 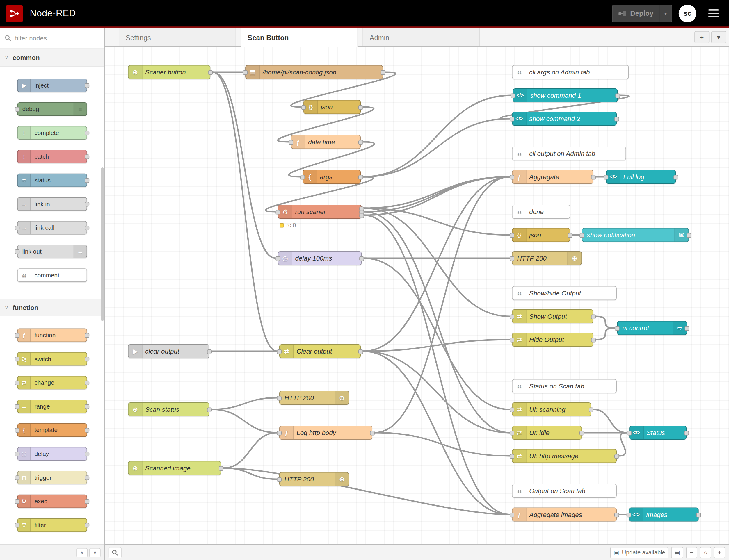 What do you see at coordinates (677, 553) in the screenshot?
I see `navigator-button: ▤` at bounding box center [677, 553].